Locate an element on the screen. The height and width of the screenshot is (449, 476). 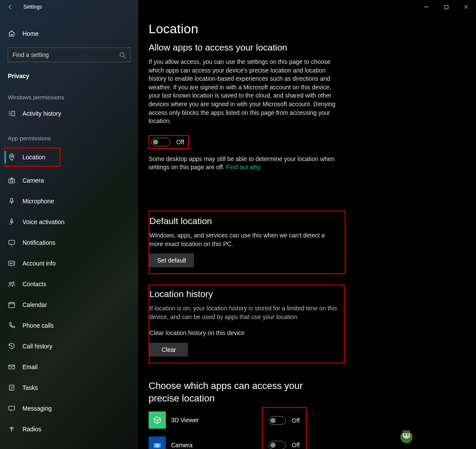
sidebar-item-activity-history: Activity history is located at coordinates (69, 114).